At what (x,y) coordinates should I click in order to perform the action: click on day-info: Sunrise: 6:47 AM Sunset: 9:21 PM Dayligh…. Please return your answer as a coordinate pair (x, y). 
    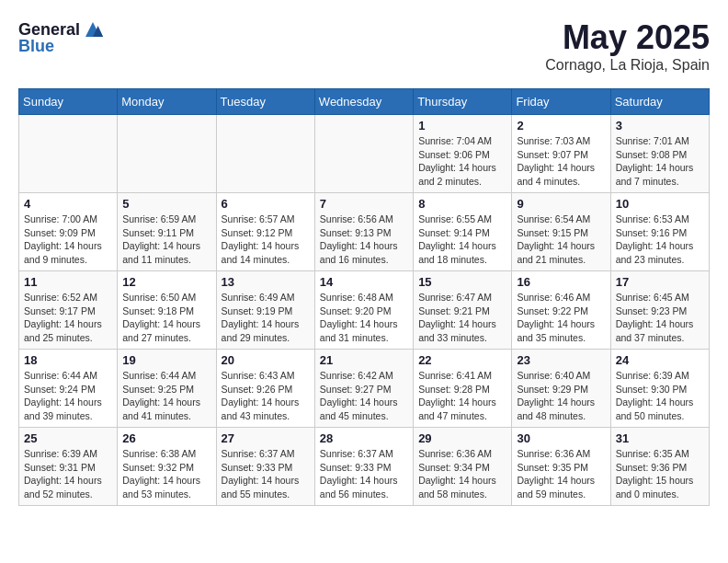
    Looking at the image, I should click on (462, 318).